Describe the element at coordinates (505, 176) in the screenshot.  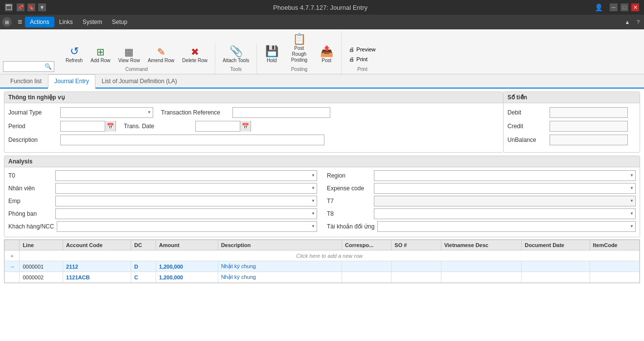
I see `region-input: 101. TP HCM` at that location.